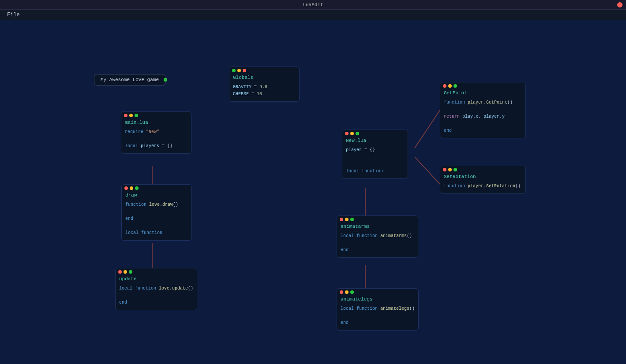 This screenshot has width=626, height=364. Describe the element at coordinates (156, 279) in the screenshot. I see `node-update-title: update` at that location.